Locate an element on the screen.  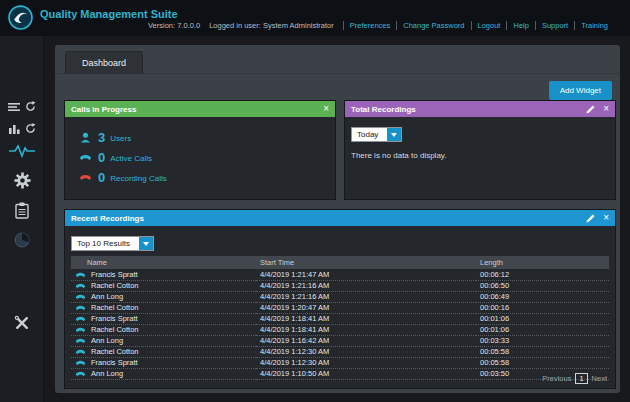
sidebar-item-live-monitor is located at coordinates (22, 118).